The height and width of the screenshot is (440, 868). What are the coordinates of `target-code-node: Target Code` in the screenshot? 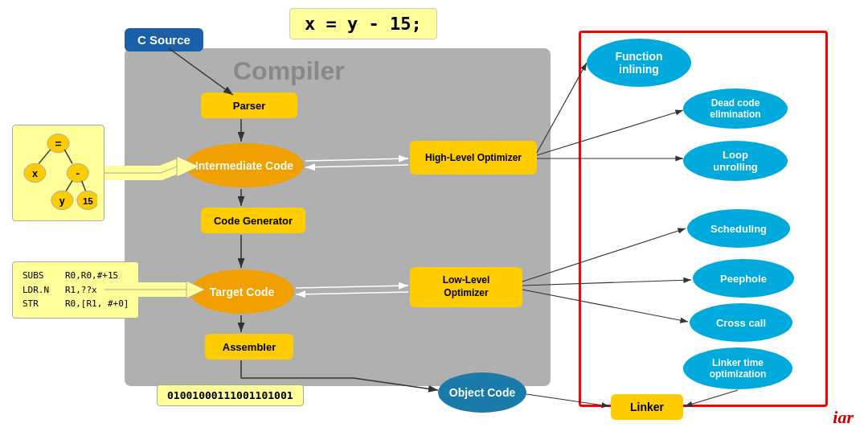 It's located at (242, 291).